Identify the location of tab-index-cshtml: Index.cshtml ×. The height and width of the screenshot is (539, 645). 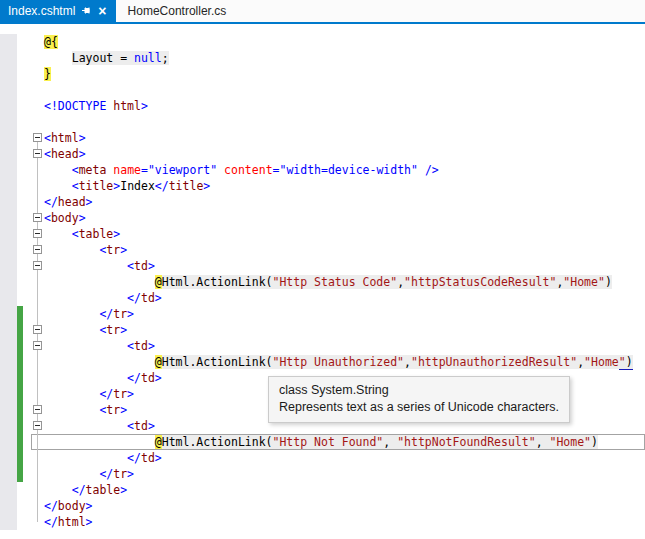
(58, 11).